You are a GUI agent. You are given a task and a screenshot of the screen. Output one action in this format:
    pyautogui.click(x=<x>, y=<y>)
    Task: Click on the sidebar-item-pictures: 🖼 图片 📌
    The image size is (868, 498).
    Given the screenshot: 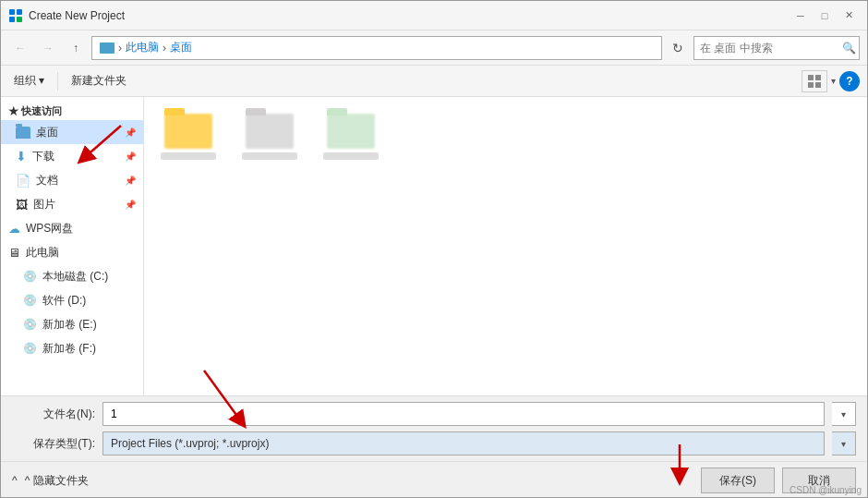 What is the action you would take?
    pyautogui.click(x=72, y=204)
    